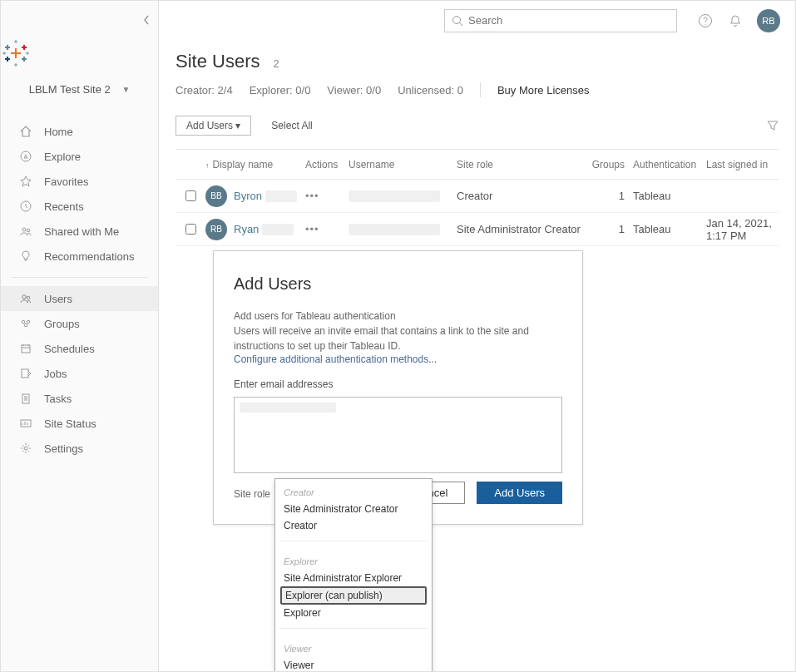 This screenshot has height=672, width=796. Describe the element at coordinates (67, 181) in the screenshot. I see `nav-label: Favorites` at that location.